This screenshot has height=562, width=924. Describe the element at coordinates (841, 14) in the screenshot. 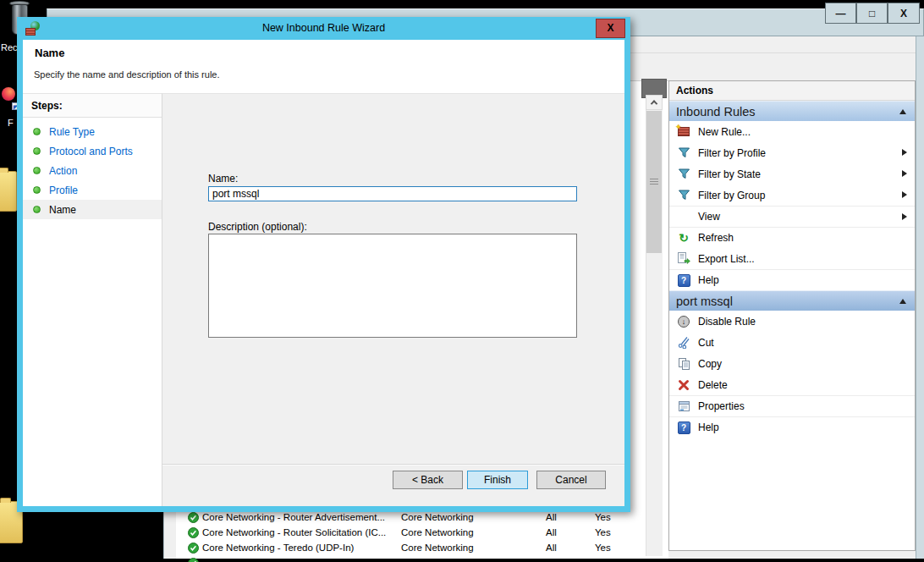

I see `minimize-button: —` at that location.